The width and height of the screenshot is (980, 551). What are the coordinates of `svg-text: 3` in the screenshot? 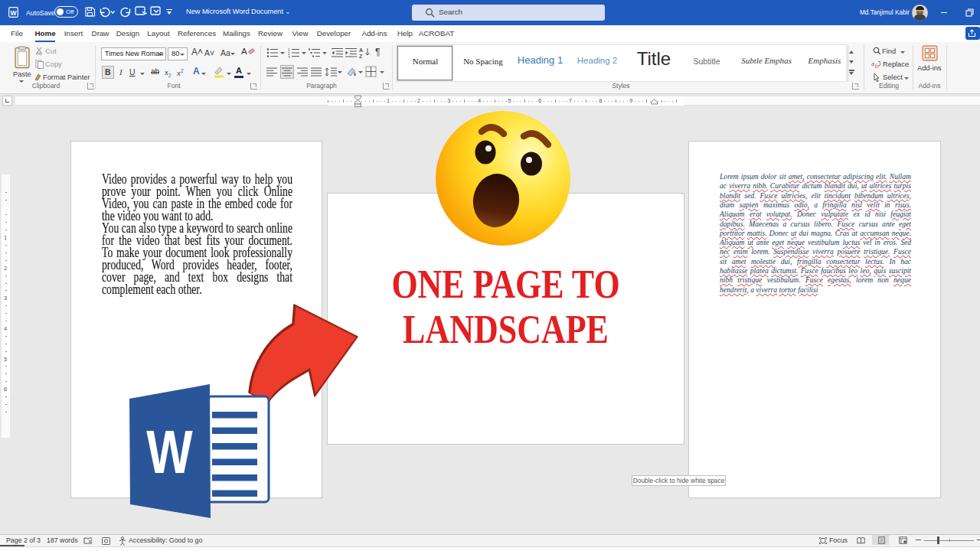 It's located at (289, 57).